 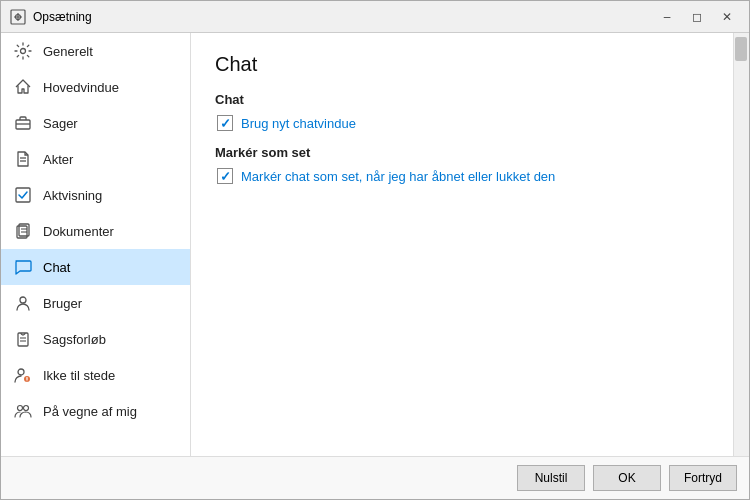 I want to click on window-title: Opsætning, so click(x=343, y=17).